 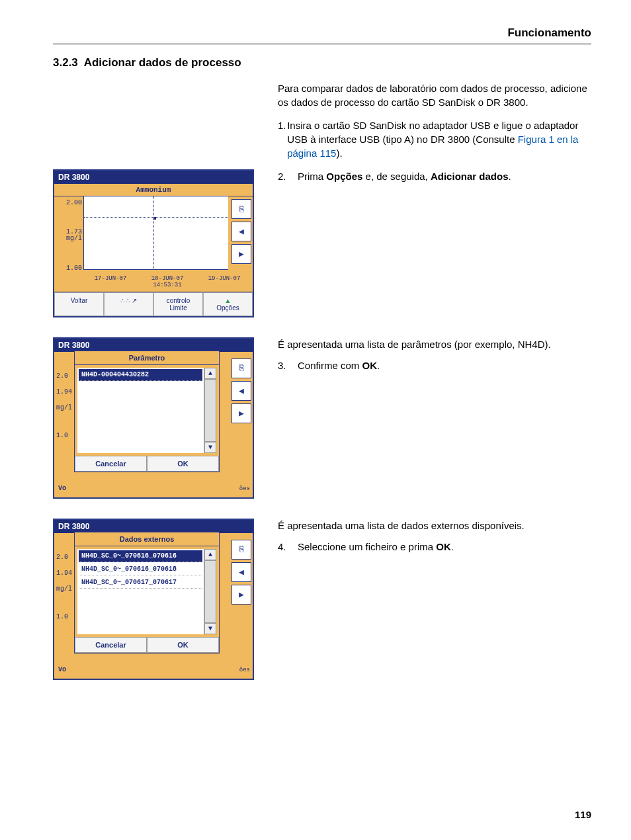 I want to click on chart-title: Ammonium, so click(x=153, y=190).